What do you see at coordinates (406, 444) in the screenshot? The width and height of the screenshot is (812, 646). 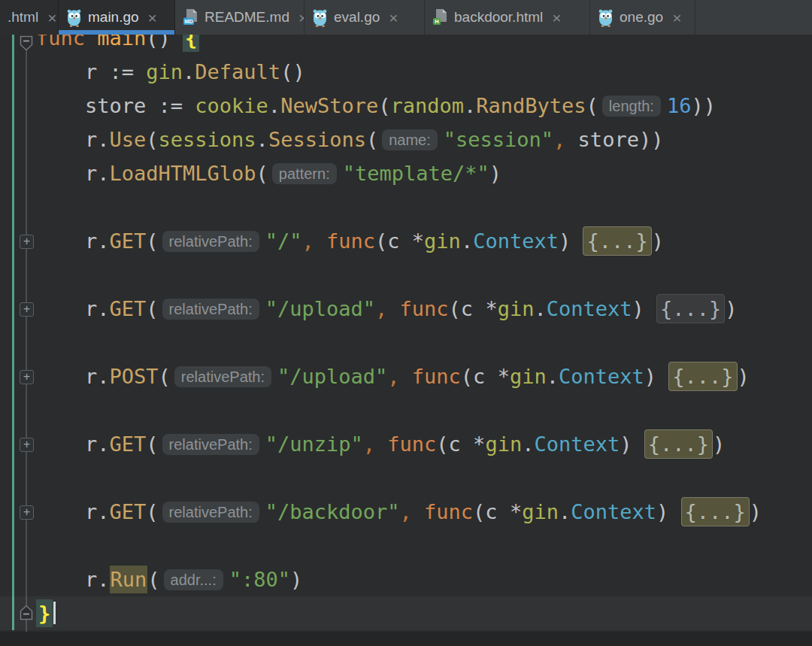 I see `code-line: +r.GET(relativePath:"/unzip", func(c *gi…` at bounding box center [406, 444].